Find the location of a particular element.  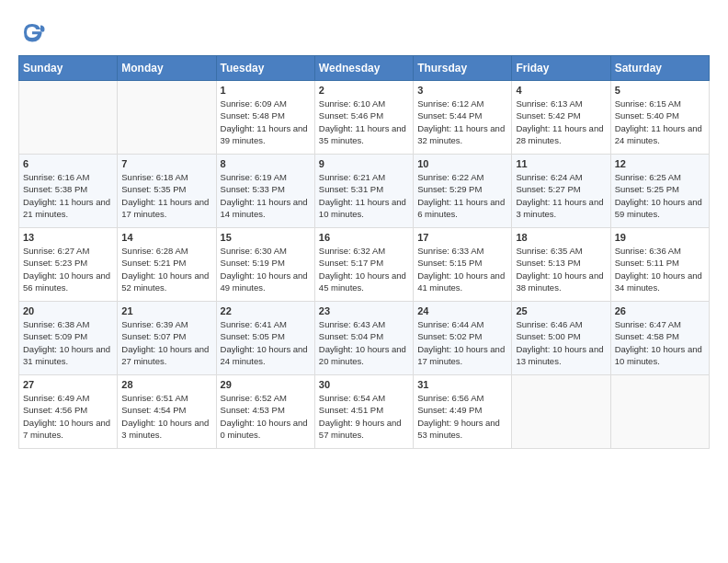

calendar-cell: 29Sunrise: 6:52 AM Sunset: 4:53 PM Dayli… is located at coordinates (265, 412).